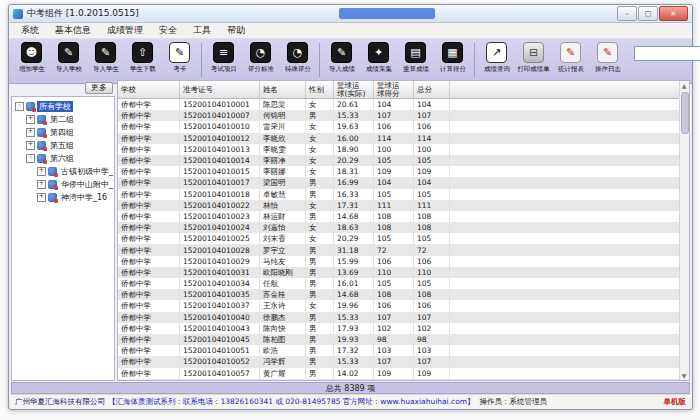  Describe the element at coordinates (63, 106) in the screenshot. I see `tree-node-所有学校: -所有学校` at that location.